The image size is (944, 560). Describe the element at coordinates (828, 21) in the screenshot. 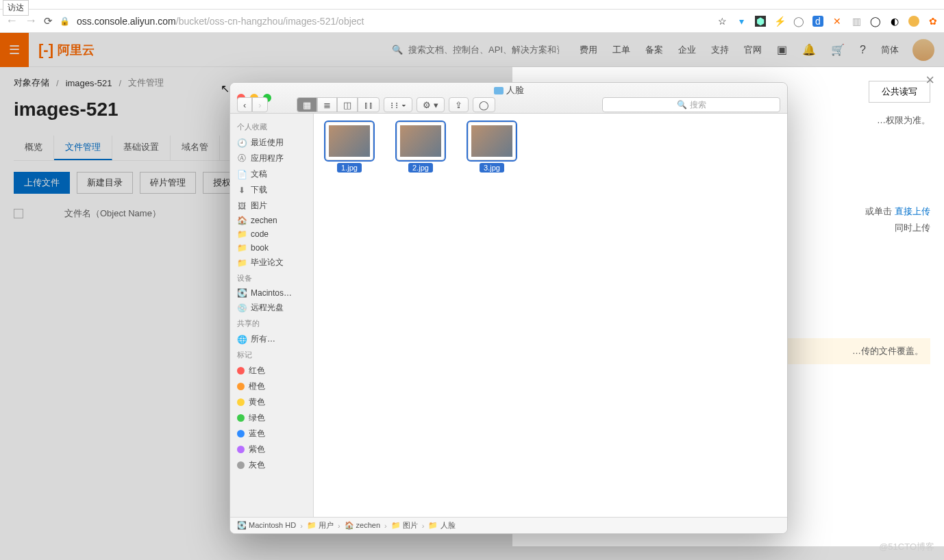

I see `extension-icons: ☆ ▾ ⬢ ⚡ ◯ d ✕ ▥ ◯ ◐ ✿` at that location.